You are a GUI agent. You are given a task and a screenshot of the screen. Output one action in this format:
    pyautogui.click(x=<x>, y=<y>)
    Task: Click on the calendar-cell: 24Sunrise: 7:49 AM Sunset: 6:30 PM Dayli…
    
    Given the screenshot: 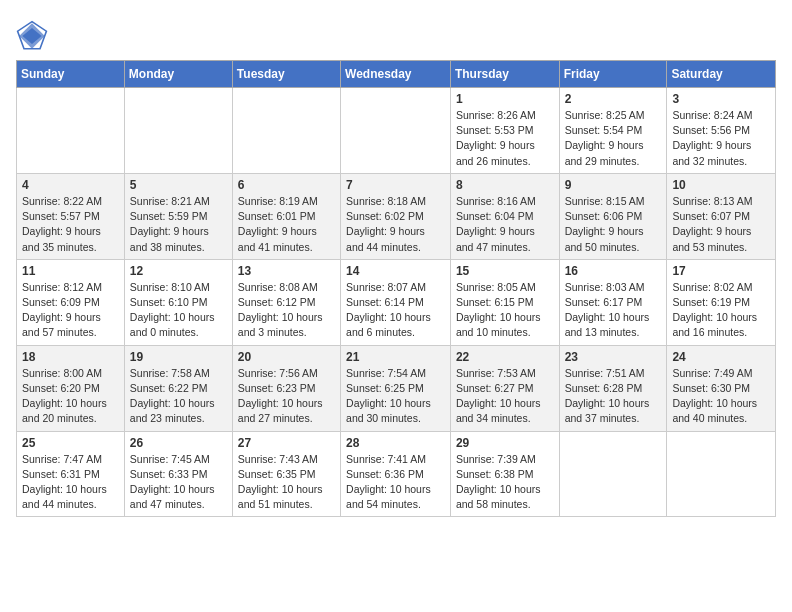 What is the action you would take?
    pyautogui.click(x=722, y=388)
    